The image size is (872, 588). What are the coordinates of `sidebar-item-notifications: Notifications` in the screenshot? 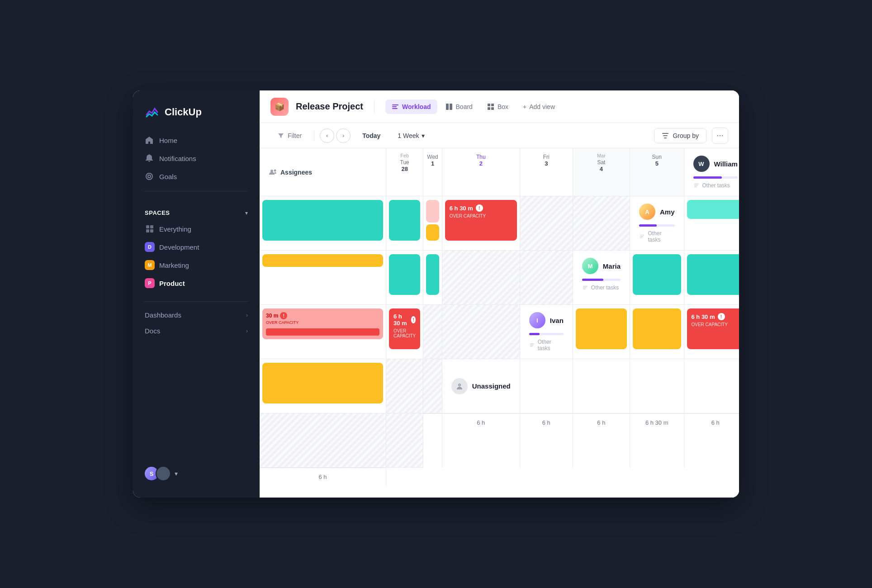 It's located at (196, 158).